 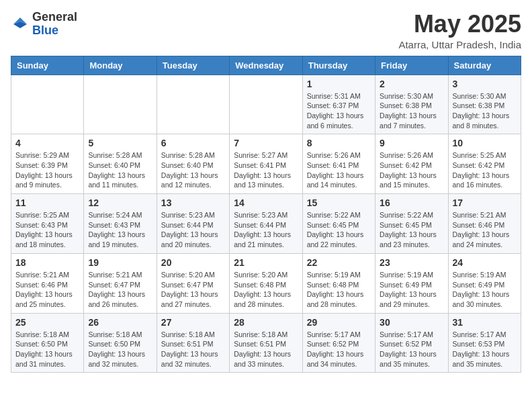 I want to click on day-cell: 17Sunrise: 5:21 AM Sunset: 6:46 PM Dayli…, so click(x=484, y=224).